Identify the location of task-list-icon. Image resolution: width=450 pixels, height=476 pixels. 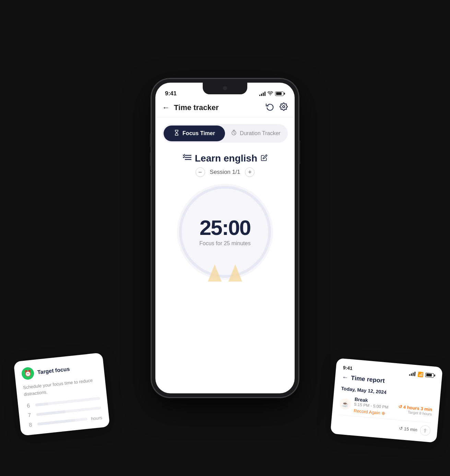
(187, 158).